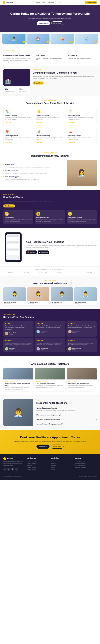 This screenshot has width=100, height=644. I want to click on social-linkedin: in, so click(16, 469).